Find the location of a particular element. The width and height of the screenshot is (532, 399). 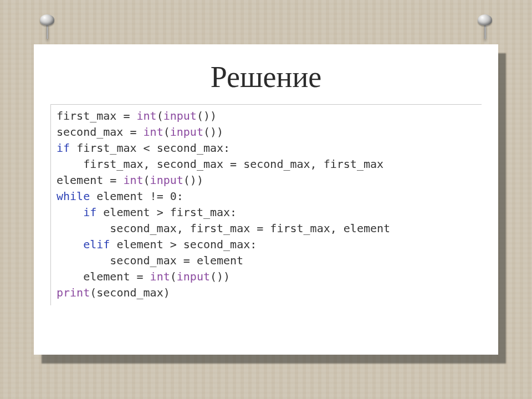

slide-title: Решение is located at coordinates (266, 77).